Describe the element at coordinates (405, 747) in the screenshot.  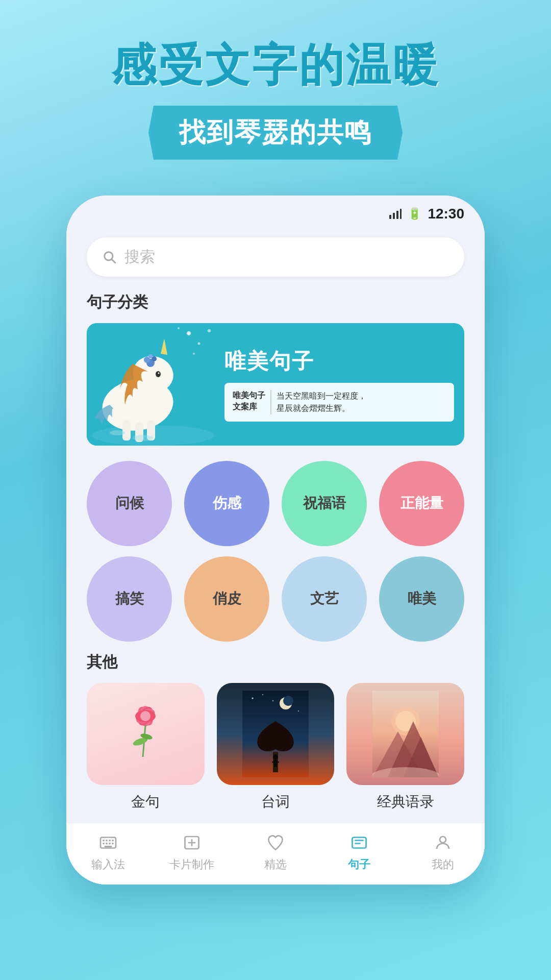
I see `card-classic: 经典语录` at that location.